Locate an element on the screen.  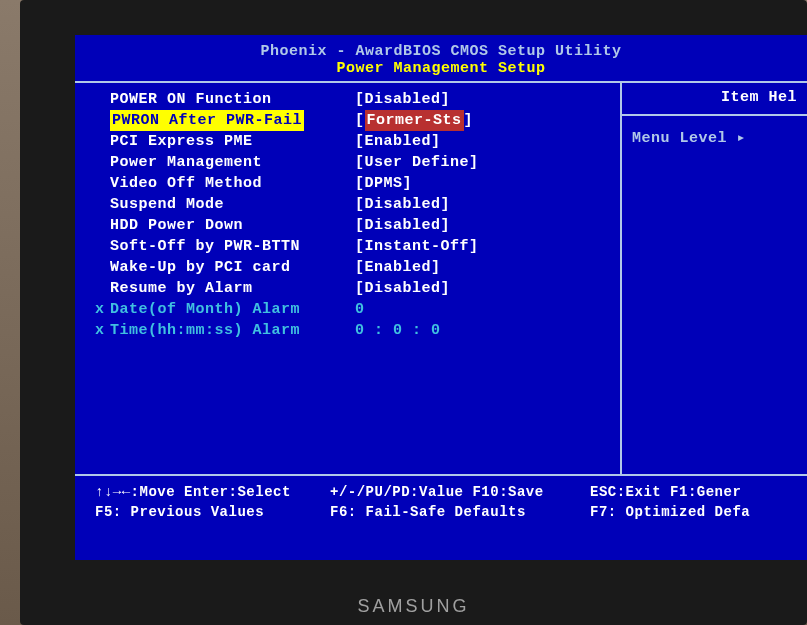
setting-pwron-after-pwr-fail: PWRON After PWR-Fail [Former-Sts] is located at coordinates (348, 120).